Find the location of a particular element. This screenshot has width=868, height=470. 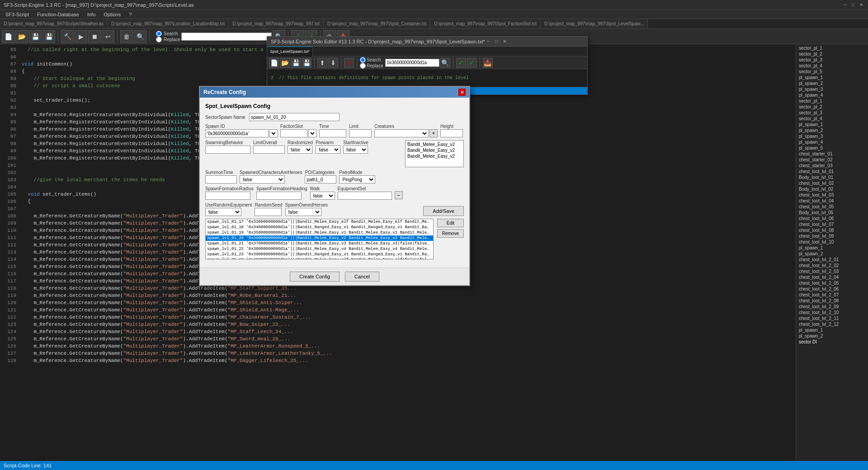

tab-spot-container: D:\project_map_997\map_997\Spot_Containe… is located at coordinates (377, 24).